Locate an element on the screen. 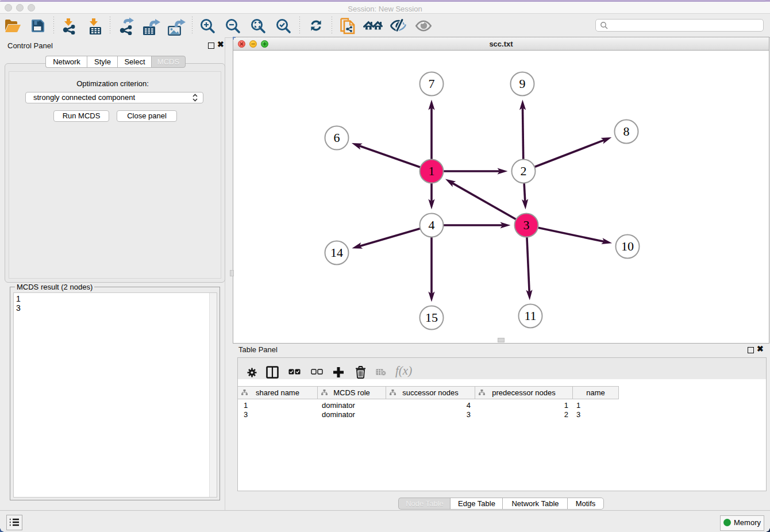  svg-text: 9 is located at coordinates (523, 84).